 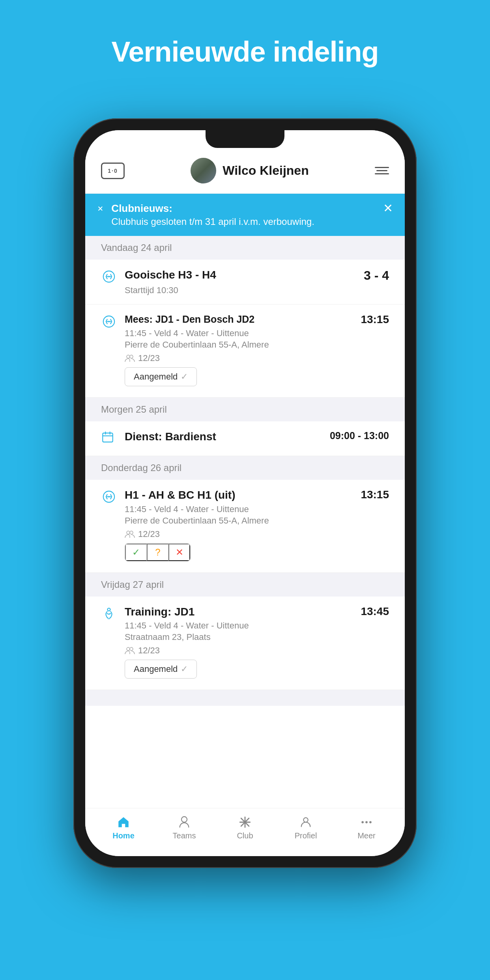 I want to click on event-address-training: Straatnaam 23, Plaats, so click(x=257, y=637).